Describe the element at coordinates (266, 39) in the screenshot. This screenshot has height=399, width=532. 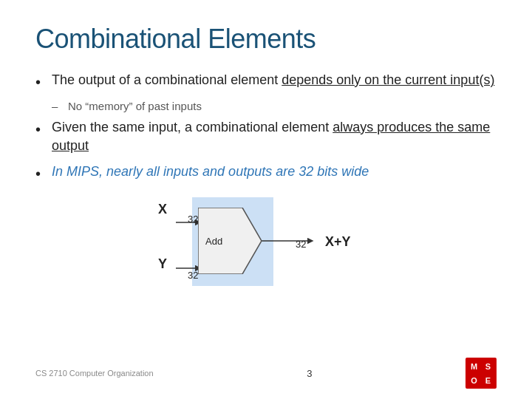
I see `slide-title: Combinational Elements` at that location.